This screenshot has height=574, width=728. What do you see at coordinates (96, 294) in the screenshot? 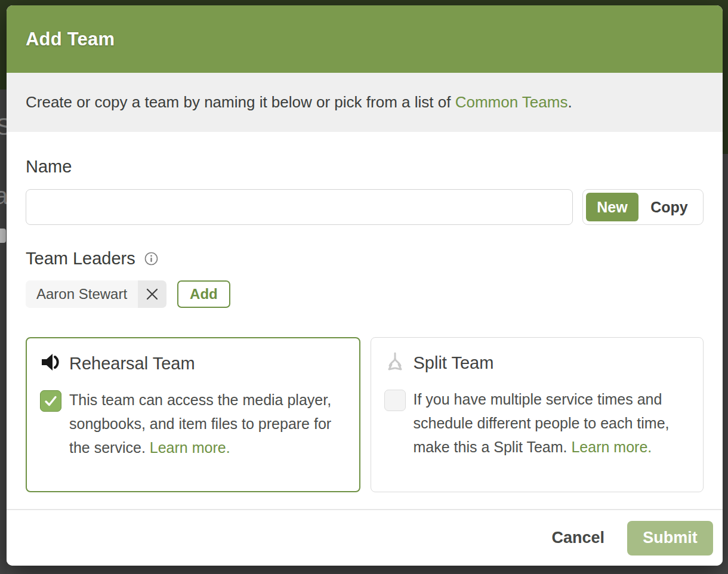
I see `team-leader-chip: Aaron Stewart` at bounding box center [96, 294].